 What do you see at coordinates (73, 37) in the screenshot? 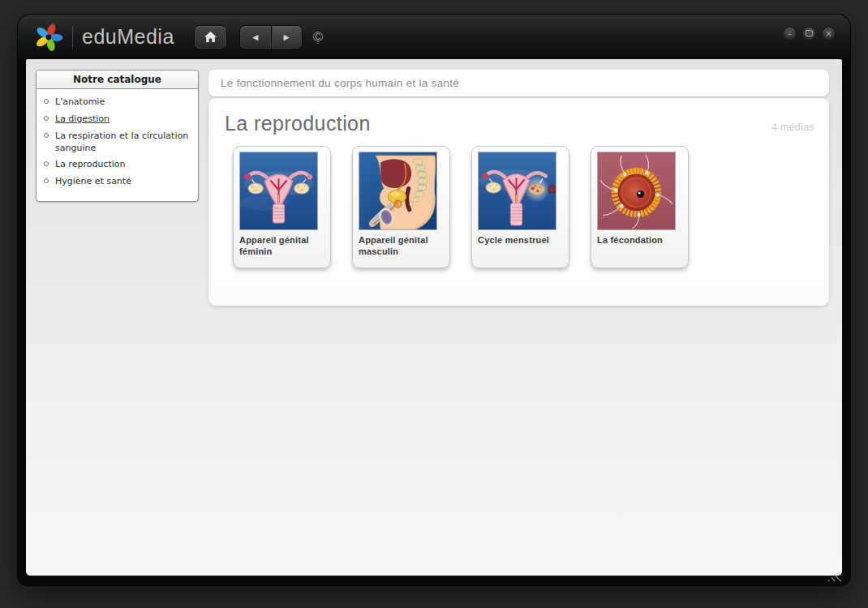
I see `brand-divider` at bounding box center [73, 37].